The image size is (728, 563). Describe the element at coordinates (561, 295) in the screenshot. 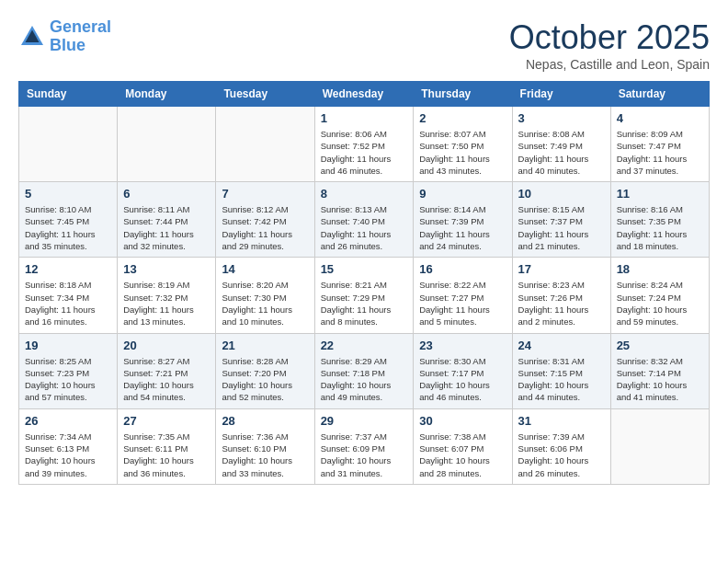

I see `calendar-day-cell: 17Sunrise: 8:23 AM Sunset: 7:26 PM Dayli…` at that location.